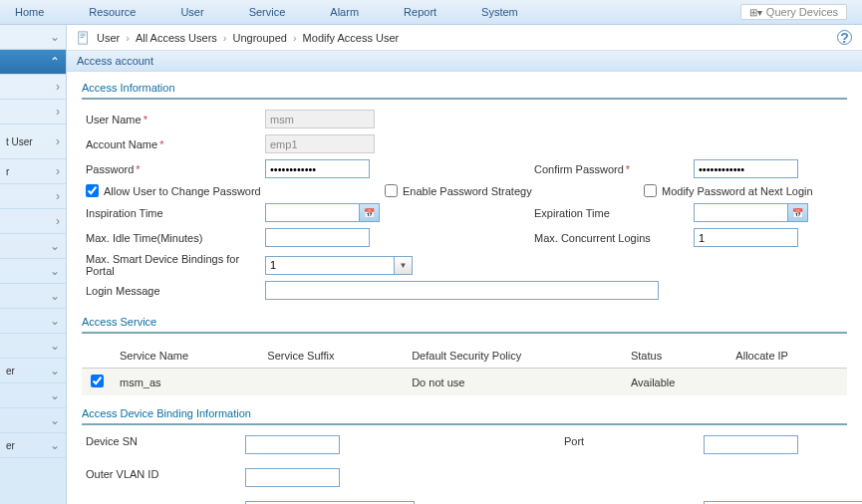  I want to click on login-msg-input, so click(462, 291).